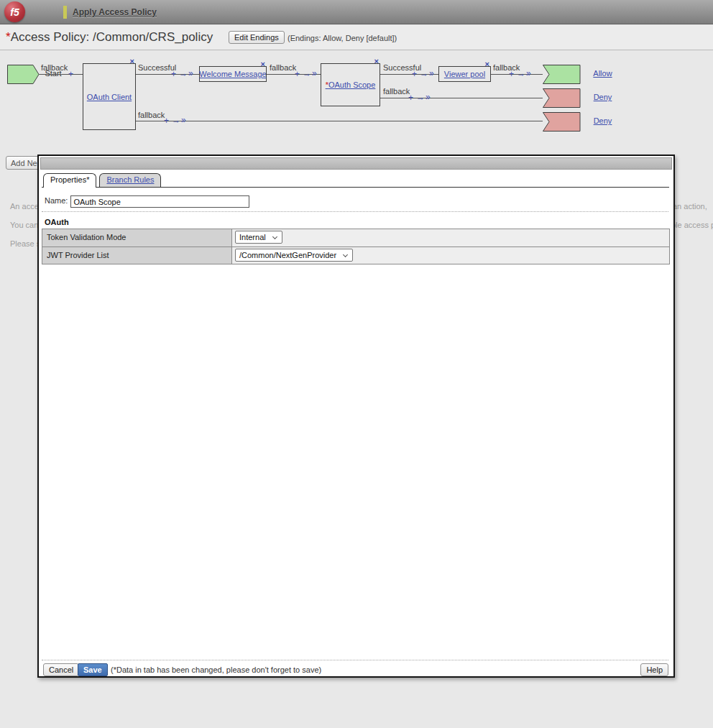 This screenshot has width=713, height=728. I want to click on background-help-text: An acce, so click(24, 206).